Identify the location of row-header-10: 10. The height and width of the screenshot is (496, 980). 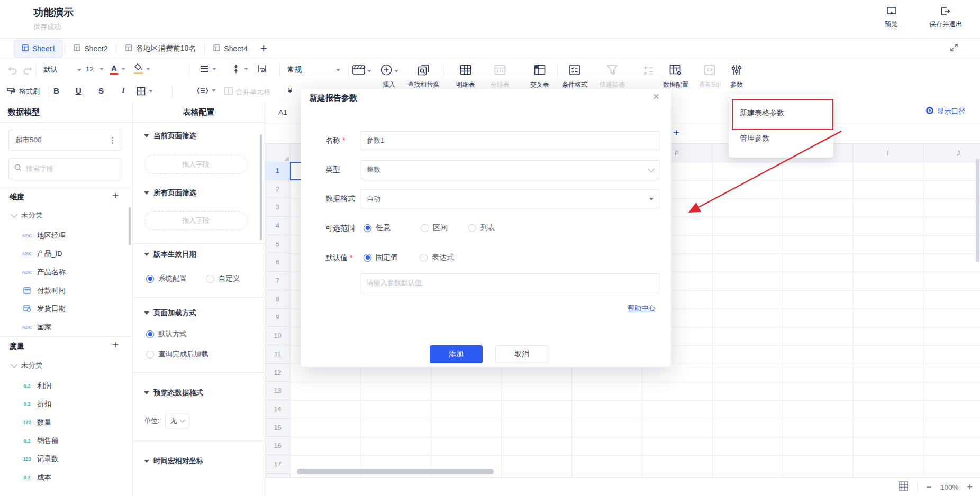
(277, 336).